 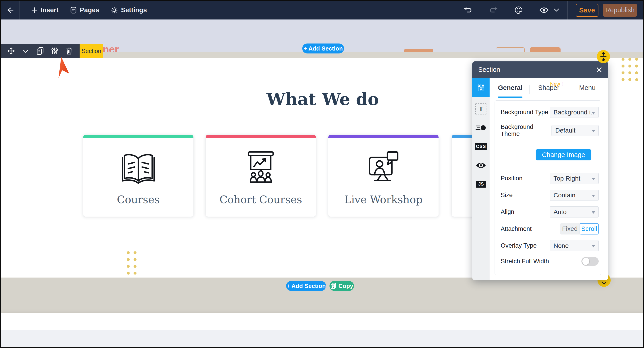 I want to click on stretch-full-width-toggle, so click(x=590, y=261).